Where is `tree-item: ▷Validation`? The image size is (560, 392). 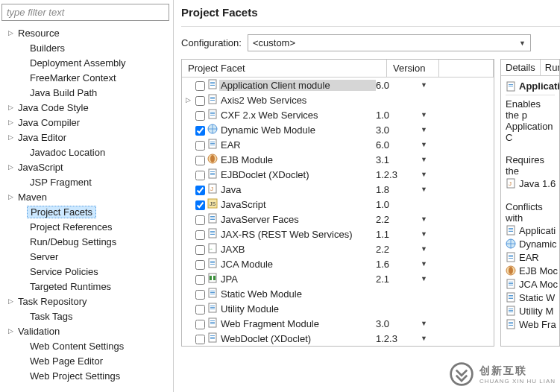 tree-item: ▷Validation is located at coordinates (89, 331).